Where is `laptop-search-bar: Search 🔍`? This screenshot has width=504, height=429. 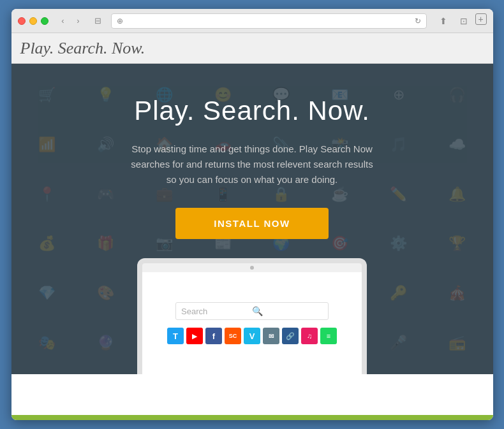 laptop-search-bar: Search 🔍 is located at coordinates (252, 311).